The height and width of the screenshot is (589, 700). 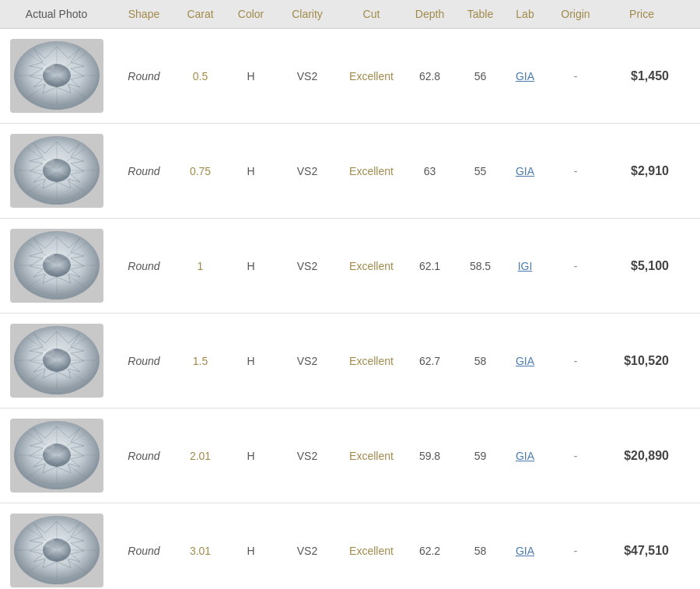 I want to click on cell-origin-1: -, so click(x=576, y=171).